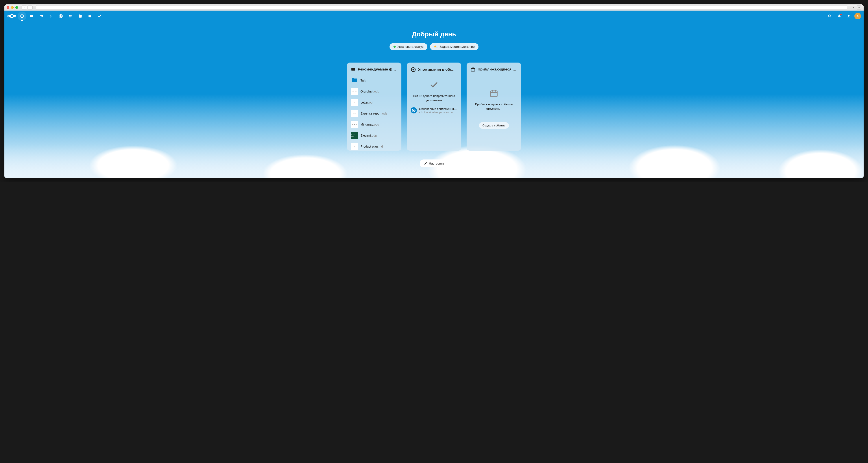  I want to click on set-status-label: Установить статус, so click(410, 47).